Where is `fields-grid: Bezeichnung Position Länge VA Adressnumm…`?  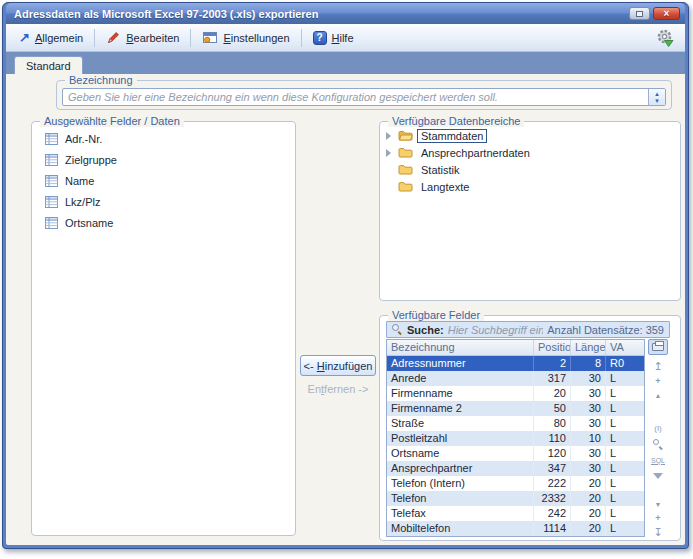
fields-grid: Bezeichnung Position Länge VA Adressnumm… is located at coordinates (516, 438).